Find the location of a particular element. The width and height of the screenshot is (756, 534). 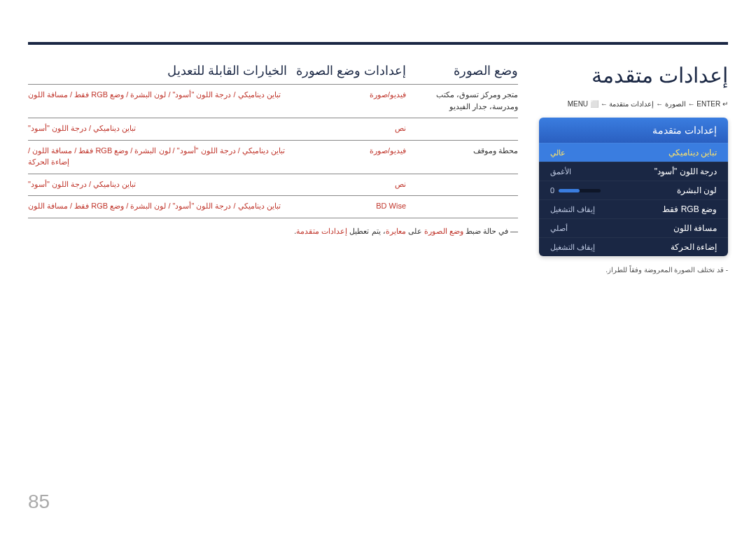

slider-number: 0 is located at coordinates (552, 190).